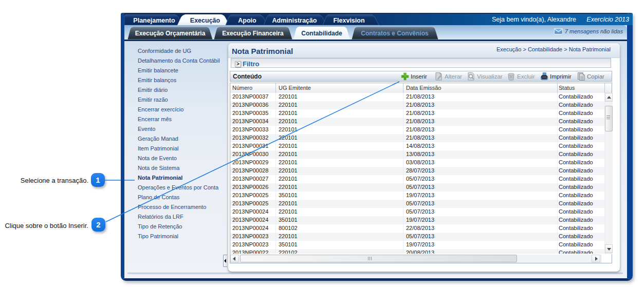  What do you see at coordinates (253, 33) in the screenshot?
I see `svg-text: Execução Financeira` at bounding box center [253, 33].